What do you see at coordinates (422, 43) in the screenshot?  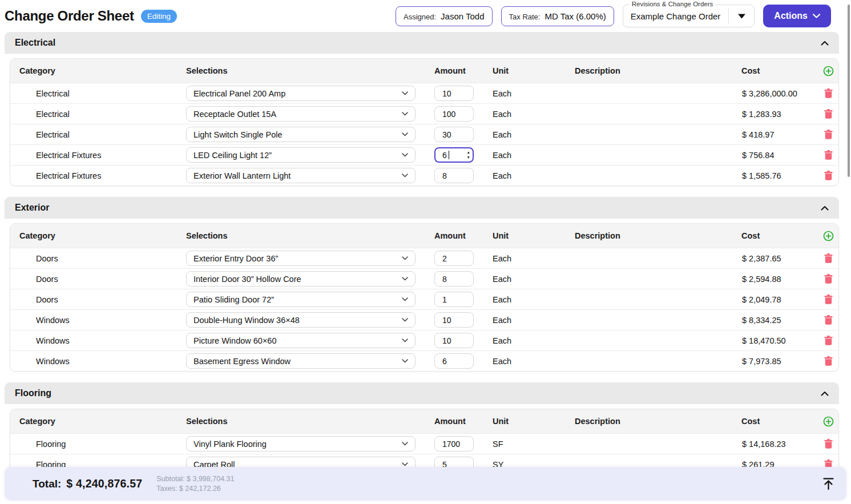 I see `section-header: Electrical` at bounding box center [422, 43].